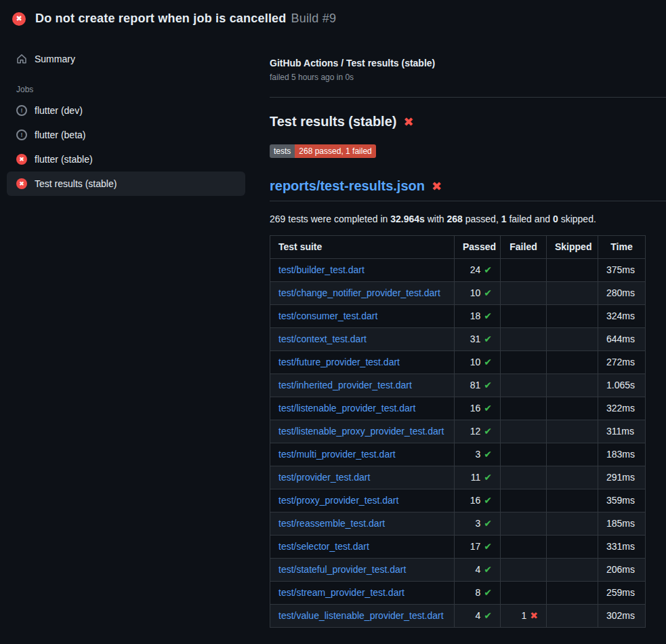  What do you see at coordinates (458, 455) in the screenshot?
I see `table-row: test/multi_provider_test.dart3✔183ms` at bounding box center [458, 455].